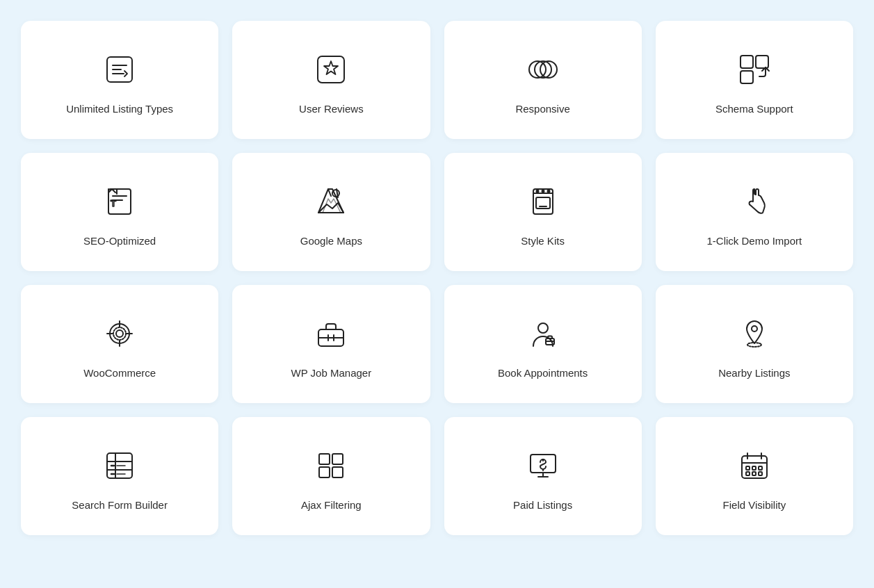 The image size is (874, 588). What do you see at coordinates (120, 373) in the screenshot?
I see `card-label: WooCommerce` at bounding box center [120, 373].